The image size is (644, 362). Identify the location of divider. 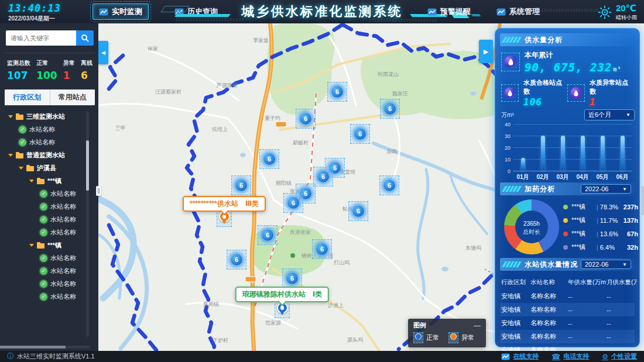
(50, 53).